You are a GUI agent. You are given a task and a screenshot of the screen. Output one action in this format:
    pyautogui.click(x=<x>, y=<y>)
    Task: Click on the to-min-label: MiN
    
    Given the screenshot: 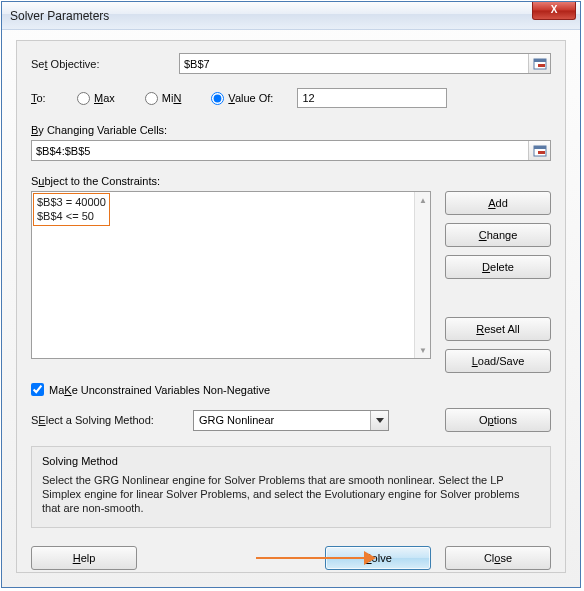 What is the action you would take?
    pyautogui.click(x=172, y=98)
    